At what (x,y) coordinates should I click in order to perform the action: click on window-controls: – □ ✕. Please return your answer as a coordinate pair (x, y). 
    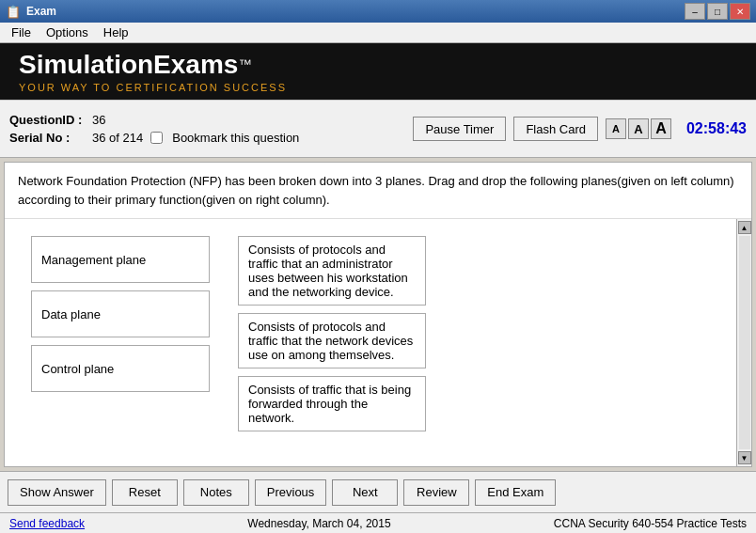
    Looking at the image, I should click on (717, 11).